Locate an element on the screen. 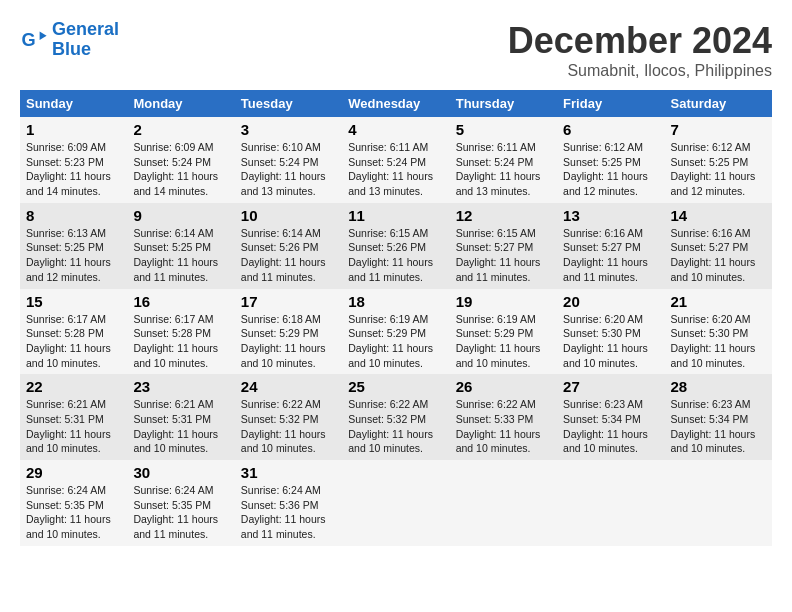  calendar-cell: 19Sunrise: 6:19 AMSunset: 5:29 PMDayligh… is located at coordinates (504, 332).